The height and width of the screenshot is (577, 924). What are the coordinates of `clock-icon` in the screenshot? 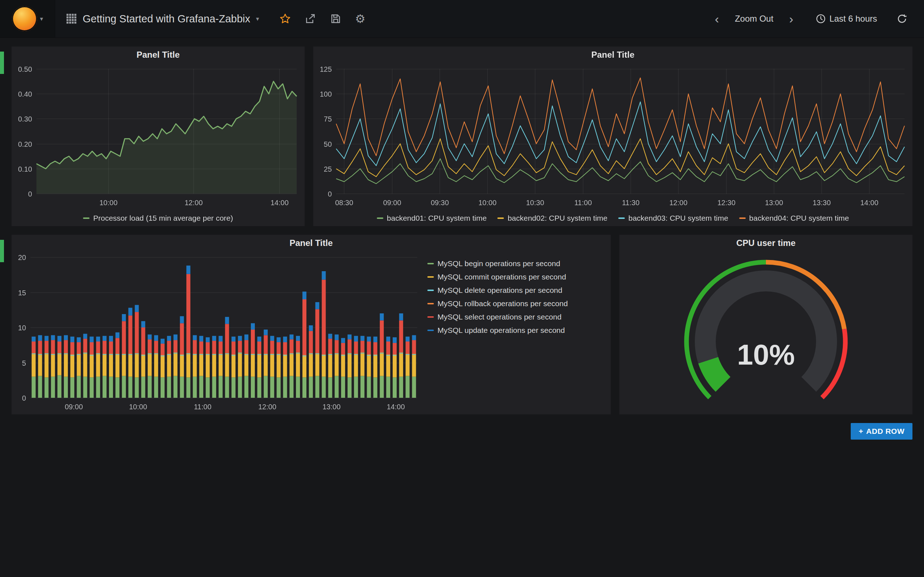 It's located at (821, 19).